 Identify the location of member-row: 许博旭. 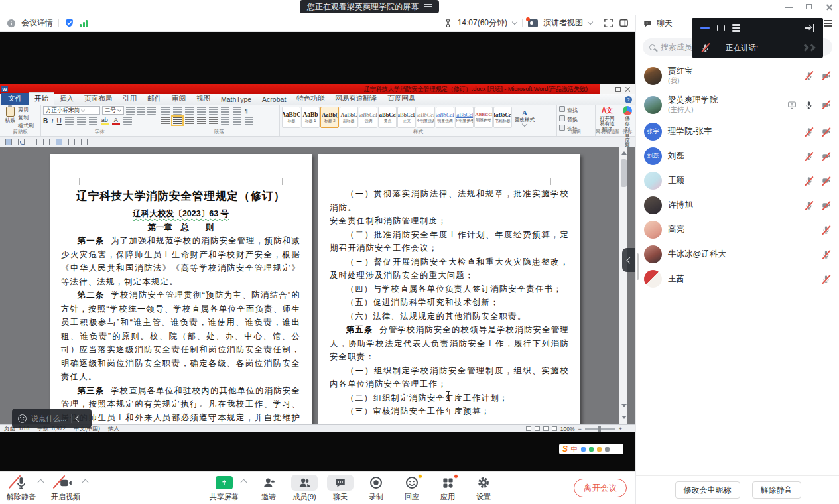
(738, 206).